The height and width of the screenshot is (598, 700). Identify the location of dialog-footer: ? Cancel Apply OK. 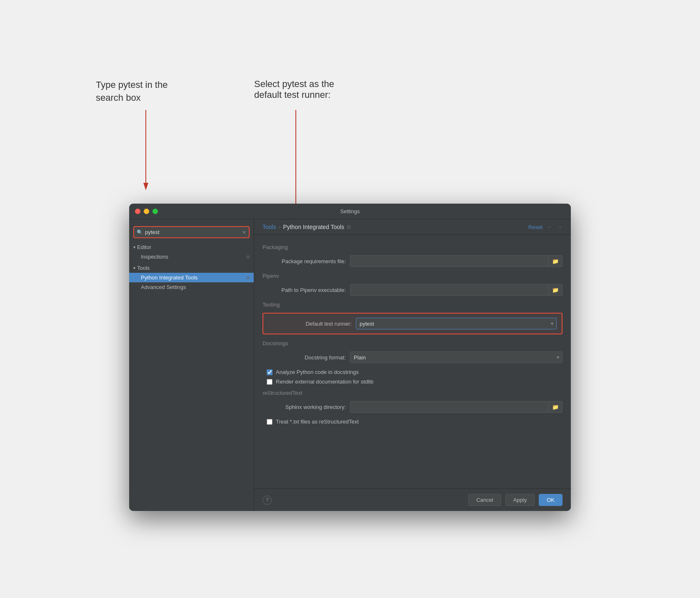
(412, 500).